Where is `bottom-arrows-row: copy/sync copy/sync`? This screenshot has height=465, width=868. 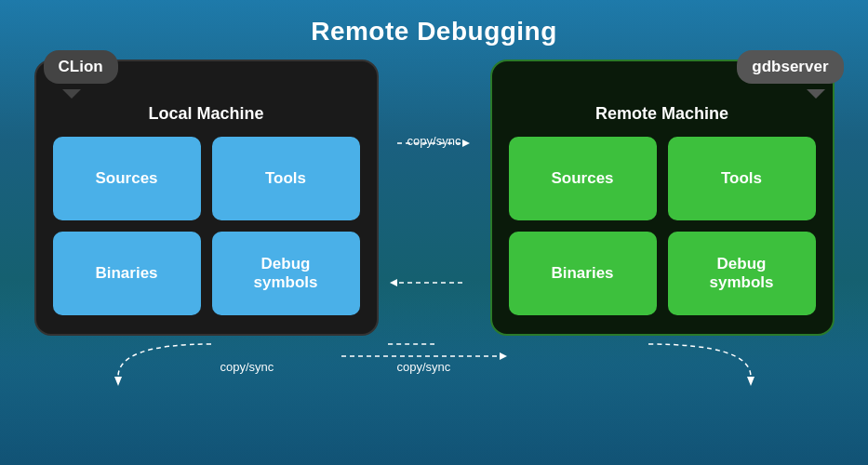
bottom-arrows-row: copy/sync copy/sync is located at coordinates (434, 358).